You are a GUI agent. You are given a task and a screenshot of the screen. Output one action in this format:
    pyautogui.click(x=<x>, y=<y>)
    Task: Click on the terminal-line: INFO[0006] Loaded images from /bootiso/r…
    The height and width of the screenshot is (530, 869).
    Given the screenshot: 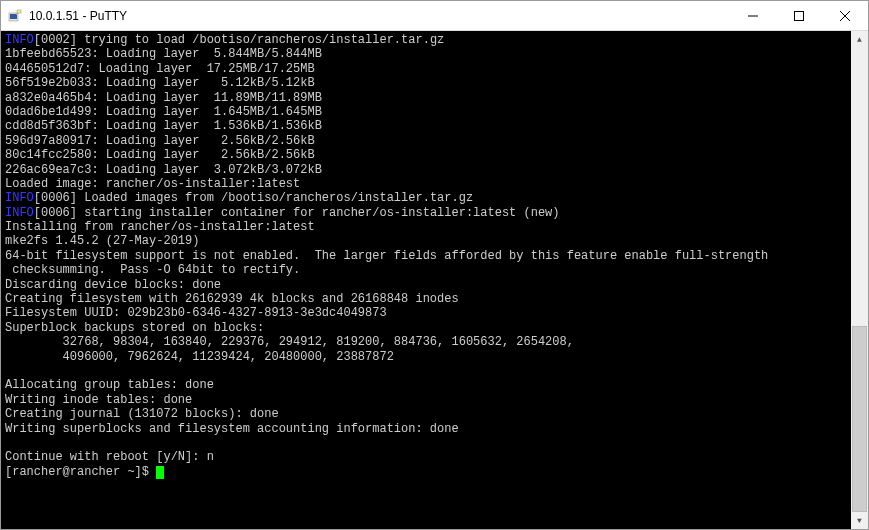 What is the action you would take?
    pyautogui.click(x=426, y=198)
    